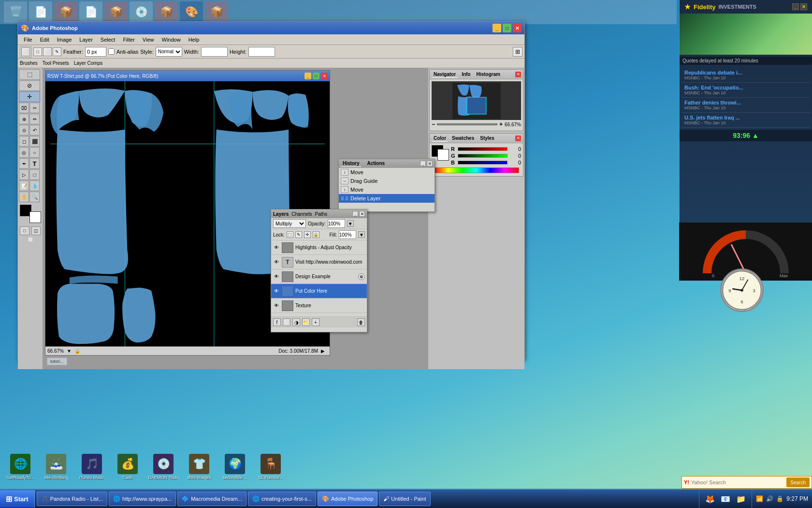  Describe the element at coordinates (194, 40) in the screenshot. I see `menu-help: Help` at that location.